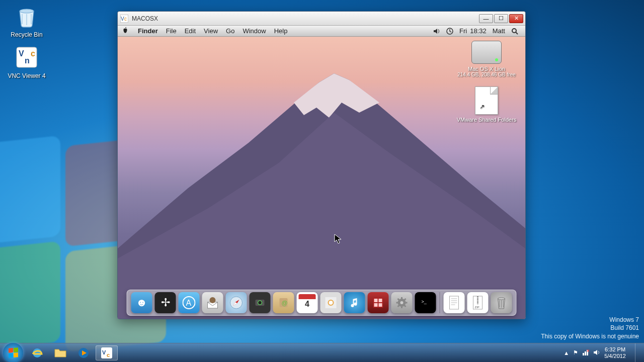 This screenshot has width=644, height=362. What do you see at coordinates (166, 303) in the screenshot?
I see `dock-dashboard: ✢` at bounding box center [166, 303].